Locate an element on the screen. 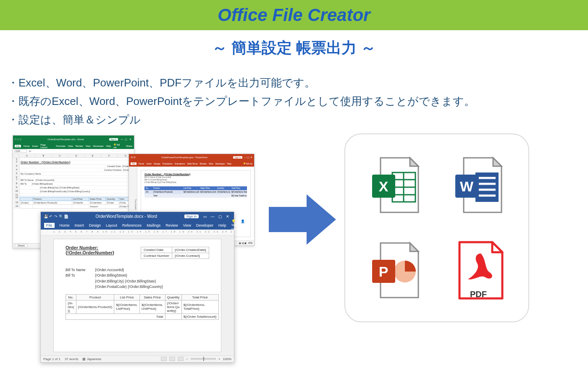 This screenshot has width=588, height=392. excel-tab-insert: Insert is located at coordinates (35, 146).